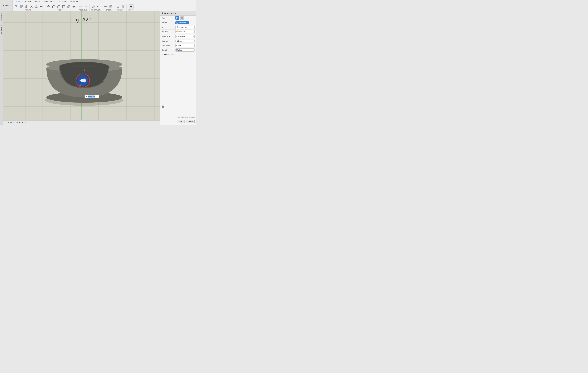  What do you see at coordinates (185, 50) in the screenshot?
I see `operation-dropdown: Cut ▾` at bounding box center [185, 50].